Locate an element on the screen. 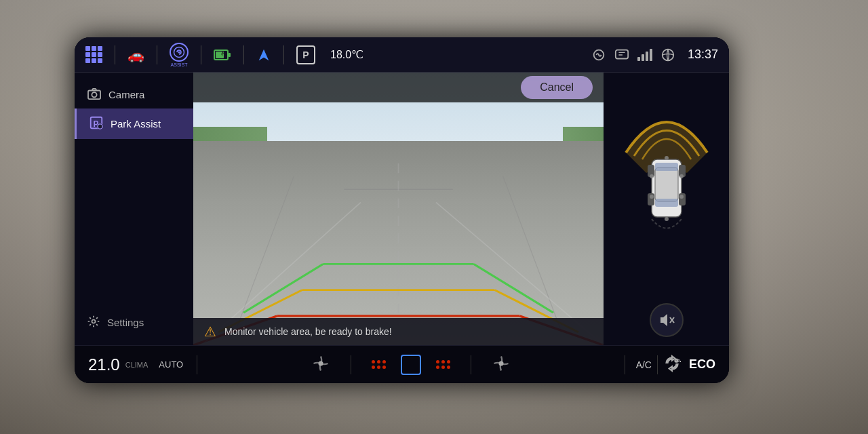 The height and width of the screenshot is (434, 868). warning-bar: ⚠ Monitor vehicle area, be ready to brak… is located at coordinates (399, 332).